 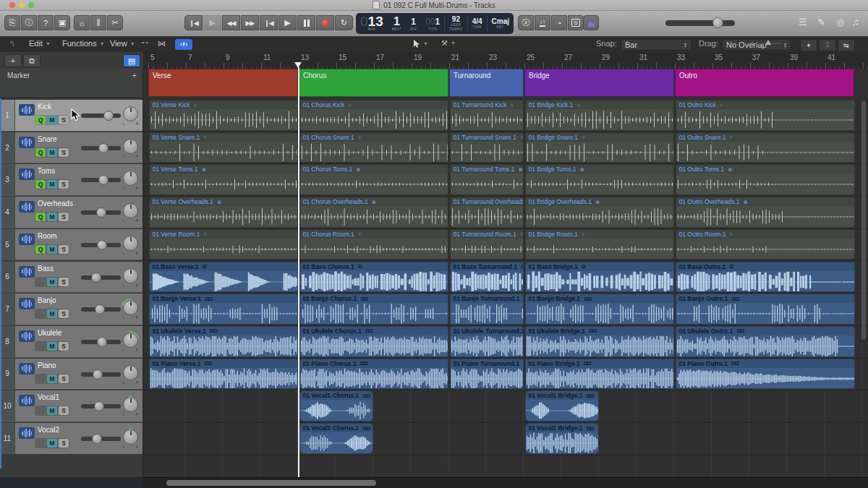 I want to click on marker-chorus: Chorus, so click(x=373, y=82).